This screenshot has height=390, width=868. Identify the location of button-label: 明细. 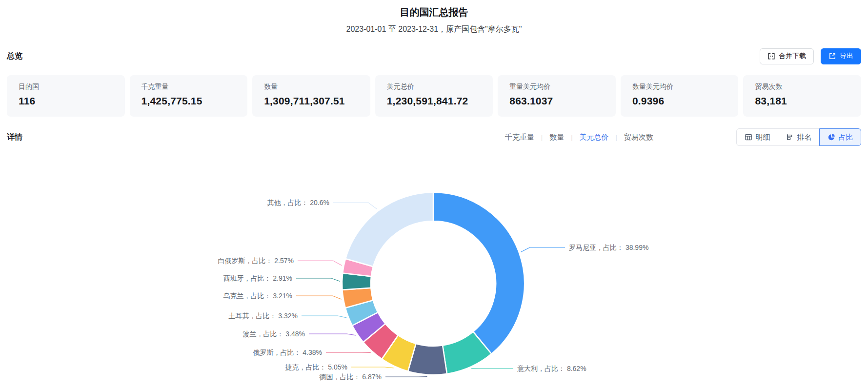
(763, 138).